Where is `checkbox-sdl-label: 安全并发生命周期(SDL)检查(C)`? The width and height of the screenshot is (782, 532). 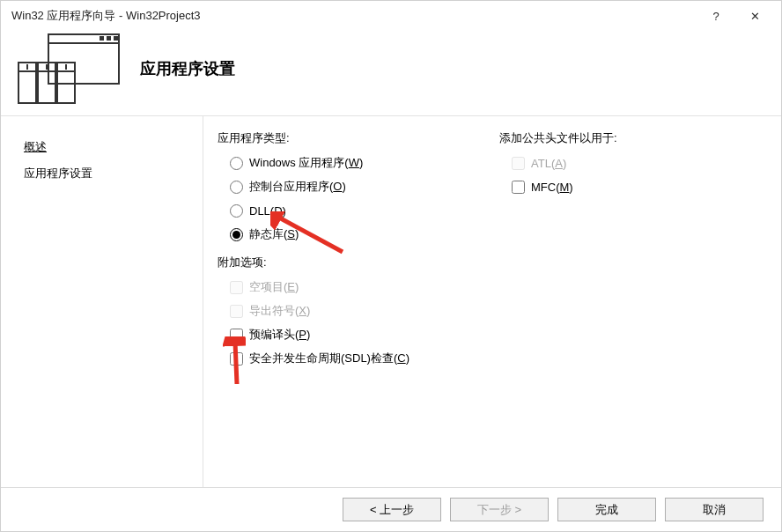 checkbox-sdl-label: 安全并发生命周期(SDL)检查(C) is located at coordinates (329, 358).